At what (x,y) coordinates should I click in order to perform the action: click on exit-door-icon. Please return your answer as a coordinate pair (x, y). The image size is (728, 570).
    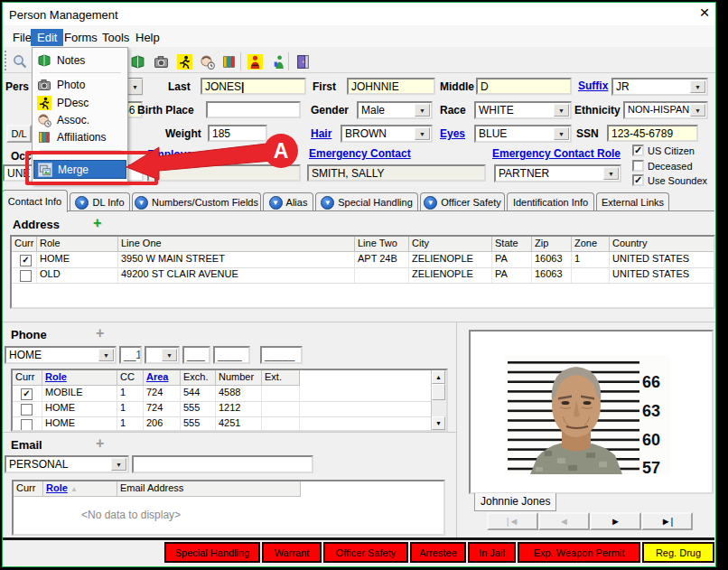
    Looking at the image, I should click on (303, 61).